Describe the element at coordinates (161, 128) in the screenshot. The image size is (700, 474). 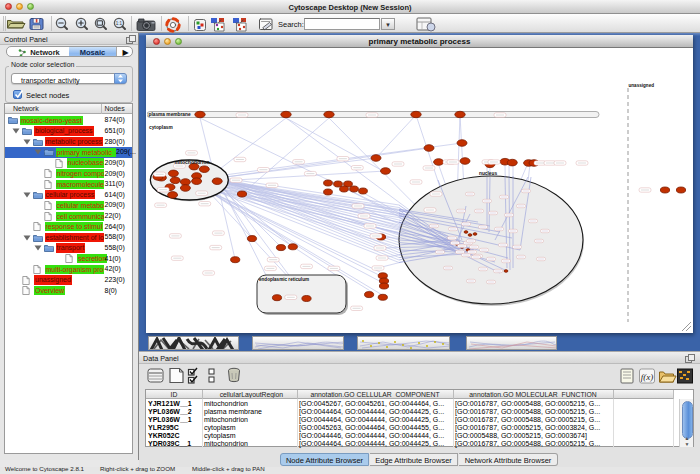
I see `svg-text: cytoplasm` at that location.